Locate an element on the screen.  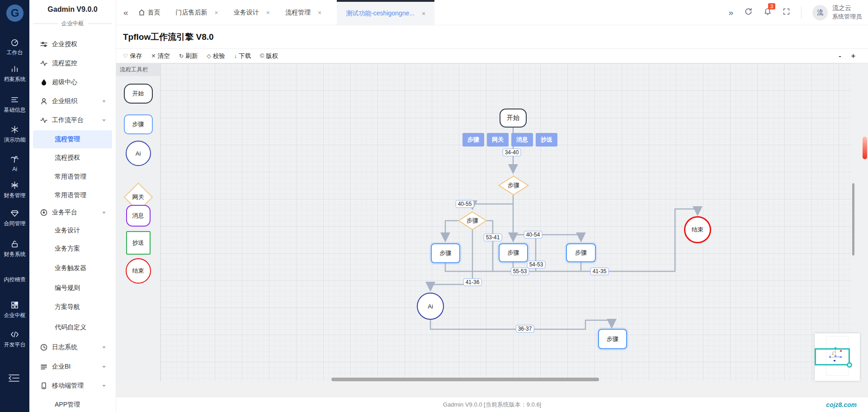
palette-ai-node: Ai is located at coordinates (138, 153).